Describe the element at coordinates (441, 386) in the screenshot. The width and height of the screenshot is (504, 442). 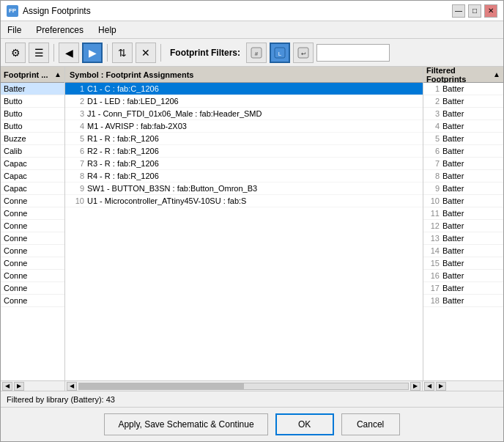
I see `right-hscroll-right: ▶` at that location.